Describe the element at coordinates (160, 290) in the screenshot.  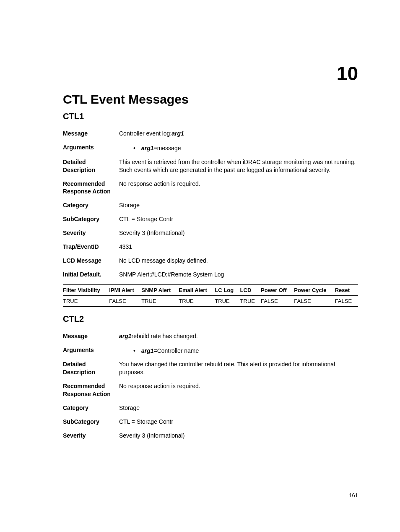
I see `th-snmp-alert: SNMP Alert` at that location.